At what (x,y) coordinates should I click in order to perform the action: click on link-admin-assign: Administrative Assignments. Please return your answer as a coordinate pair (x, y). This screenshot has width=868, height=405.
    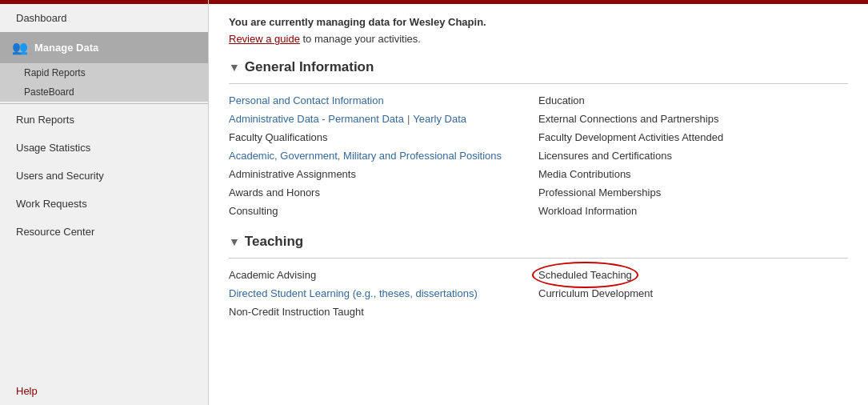
    Looking at the image, I should click on (384, 174).